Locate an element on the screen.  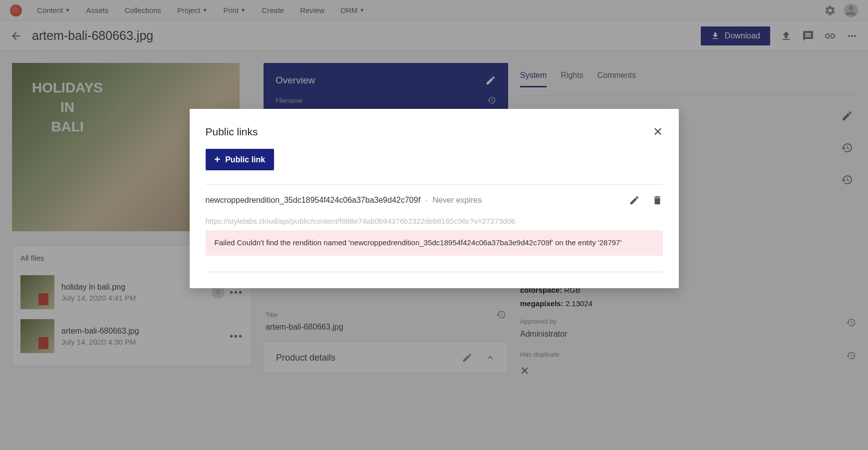
error-message: Failed Couldn't find the rendition named… is located at coordinates (434, 243).